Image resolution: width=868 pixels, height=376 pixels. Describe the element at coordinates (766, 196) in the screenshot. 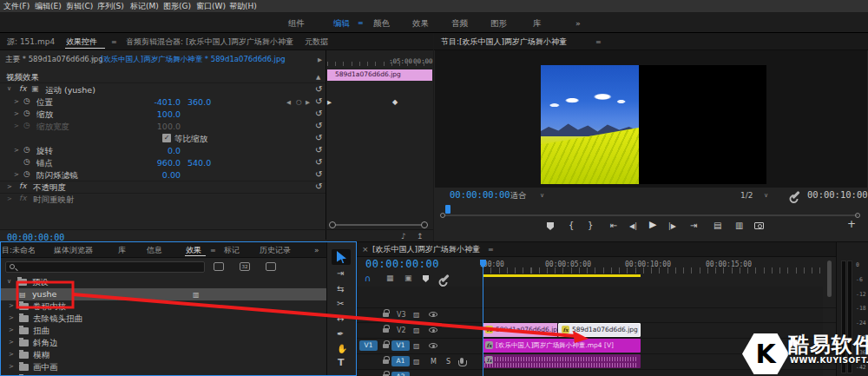

I see `program-zoom-caret-icon: ∨` at that location.